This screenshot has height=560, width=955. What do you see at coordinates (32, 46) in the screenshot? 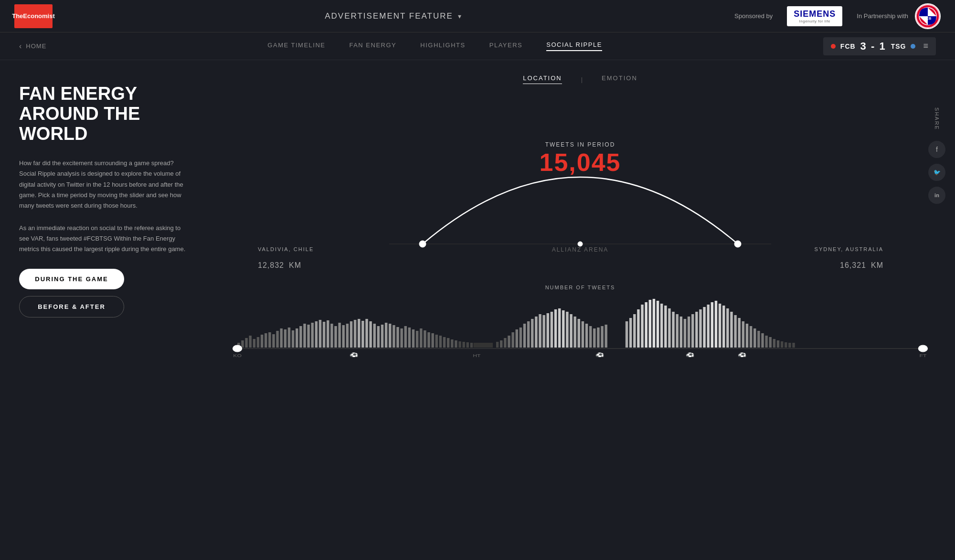
I see `nav-home-link: ‹ HOME` at bounding box center [32, 46].